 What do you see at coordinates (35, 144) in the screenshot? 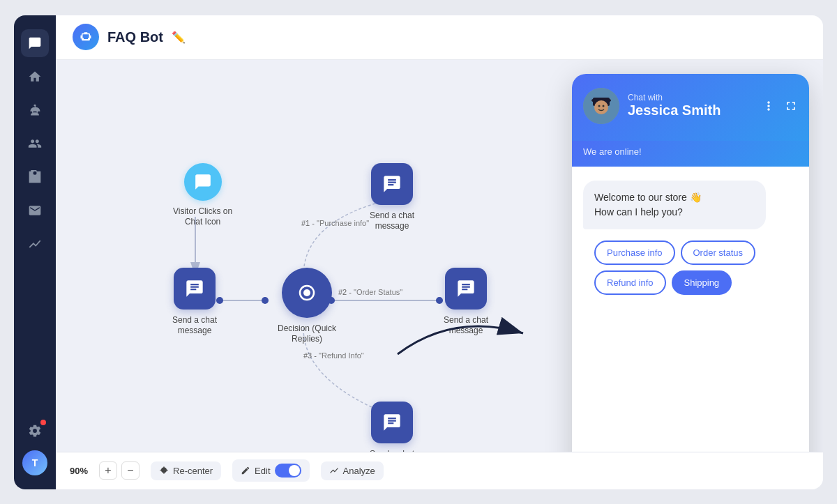
I see `sidebar-item-users` at bounding box center [35, 144].